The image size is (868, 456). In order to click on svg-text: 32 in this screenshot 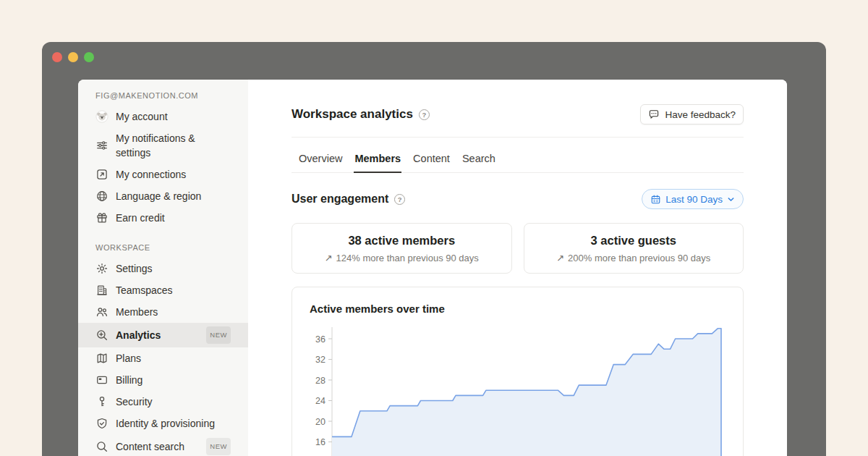, I will do `click(320, 360)`.